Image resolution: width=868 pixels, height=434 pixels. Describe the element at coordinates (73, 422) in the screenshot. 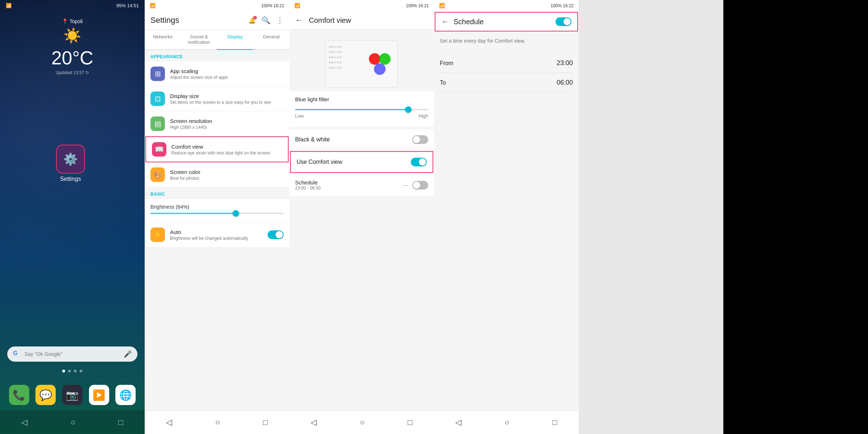

I see `home-nav-btn: ○` at that location.